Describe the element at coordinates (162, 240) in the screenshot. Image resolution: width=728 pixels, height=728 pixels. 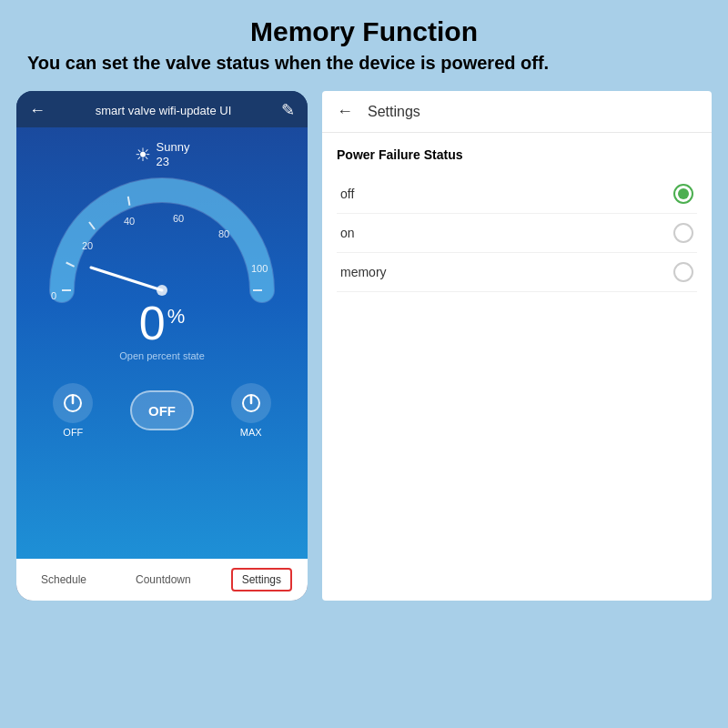
I see `gauge-svg: 0 20 40 60 80 100` at that location.